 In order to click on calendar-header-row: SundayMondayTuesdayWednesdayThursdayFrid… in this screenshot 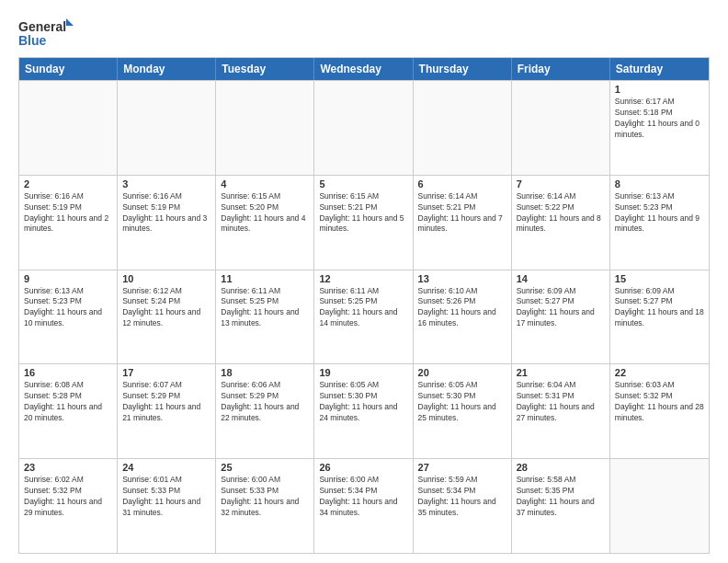, I will do `click(364, 69)`.